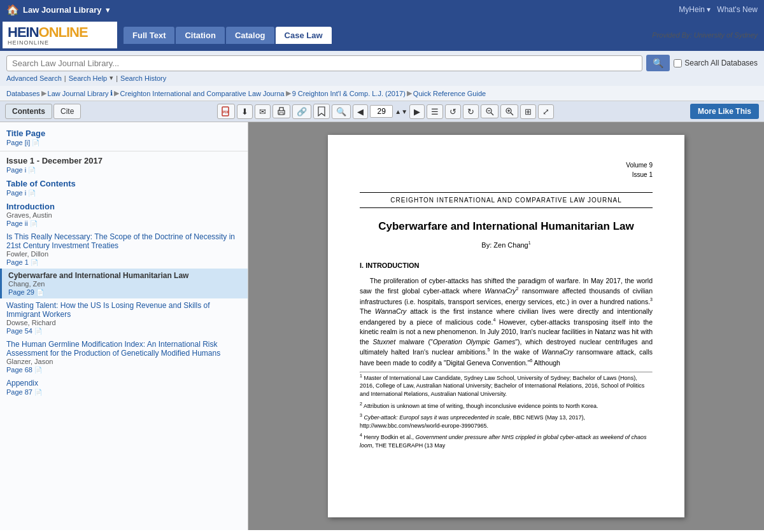 The image size is (764, 532). I want to click on breadcrumb-law-journal: Law Journal Library, so click(78, 94).